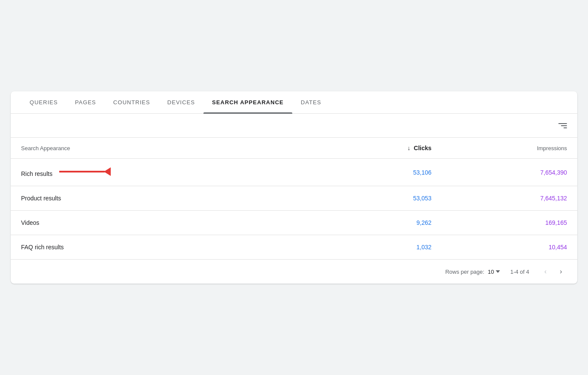 The image size is (588, 375). I want to click on prev-page-button: ‹, so click(546, 272).